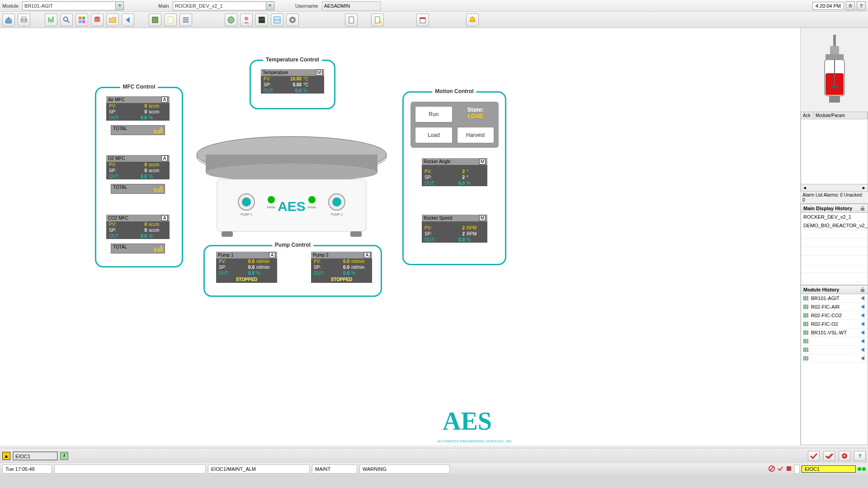  What do you see at coordinates (482, 162) in the screenshot?
I see `rocker-angle-mode: M` at bounding box center [482, 162].